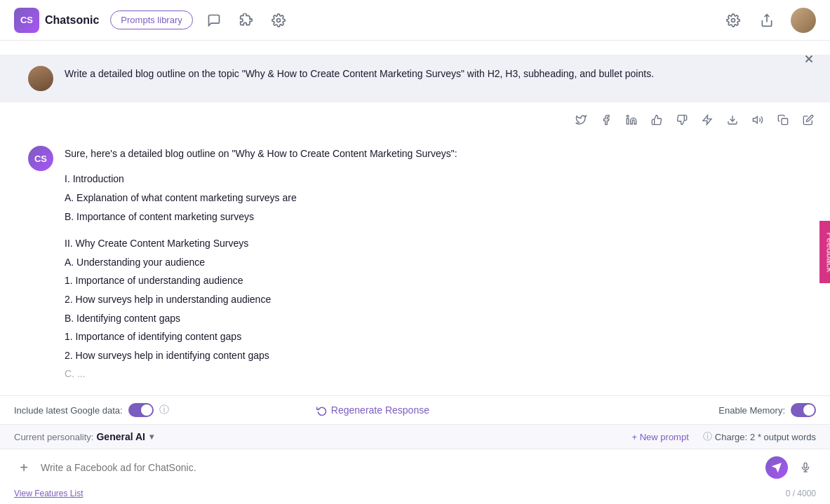 Image resolution: width=830 pixels, height=504 pixels. I want to click on toggle-knob, so click(147, 410).